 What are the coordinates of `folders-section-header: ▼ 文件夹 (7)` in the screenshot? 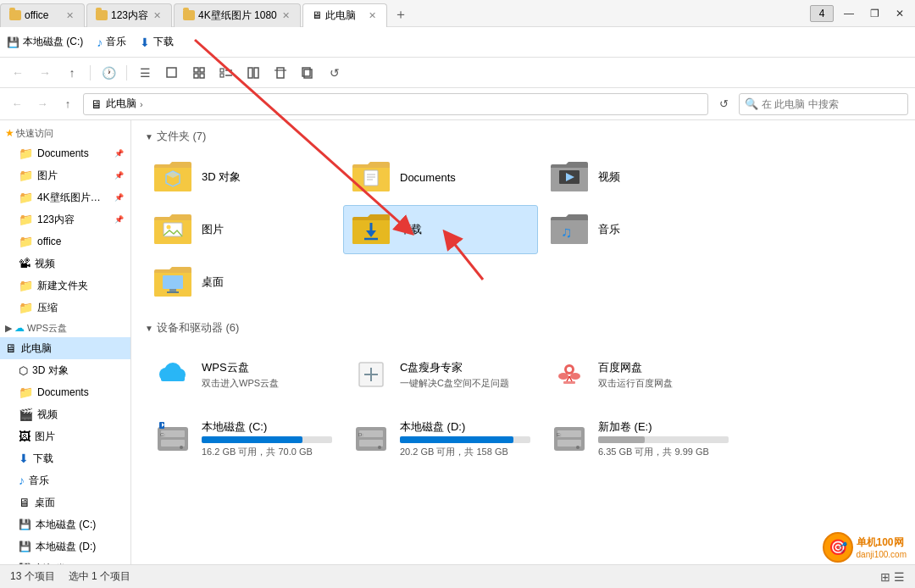 It's located at (524, 136).